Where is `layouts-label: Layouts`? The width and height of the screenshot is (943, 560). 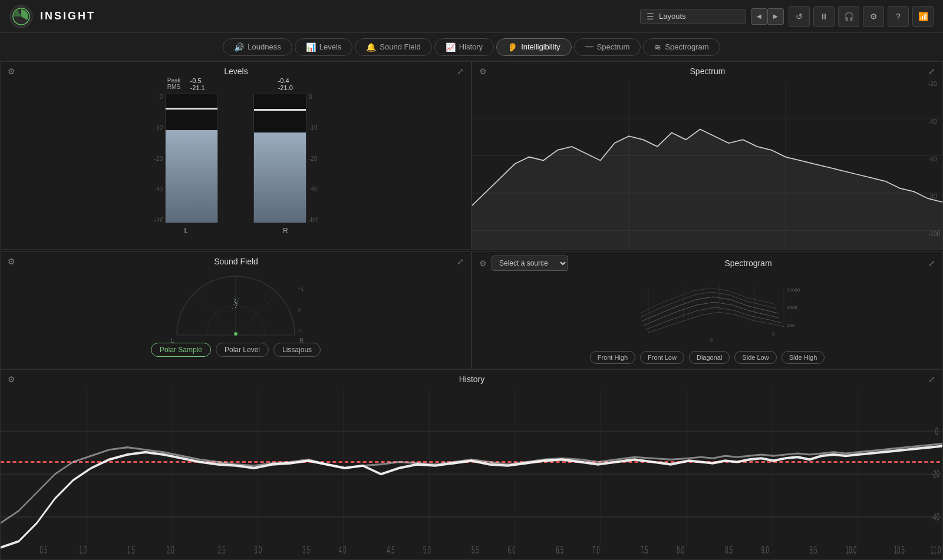
layouts-label: Layouts is located at coordinates (699, 16).